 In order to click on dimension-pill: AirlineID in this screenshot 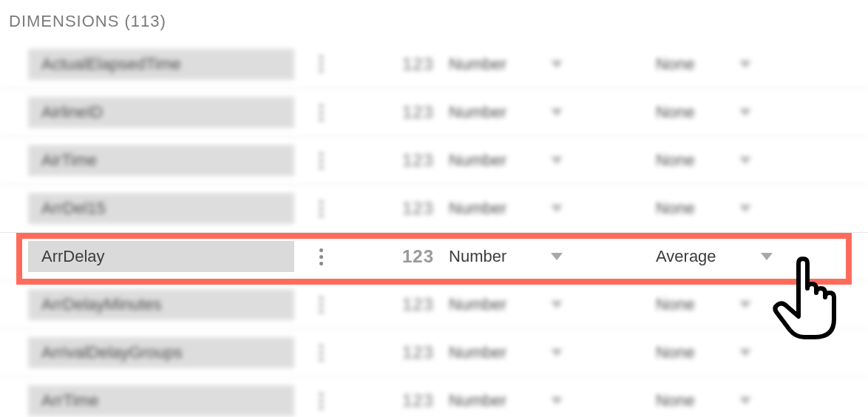, I will do `click(161, 112)`.